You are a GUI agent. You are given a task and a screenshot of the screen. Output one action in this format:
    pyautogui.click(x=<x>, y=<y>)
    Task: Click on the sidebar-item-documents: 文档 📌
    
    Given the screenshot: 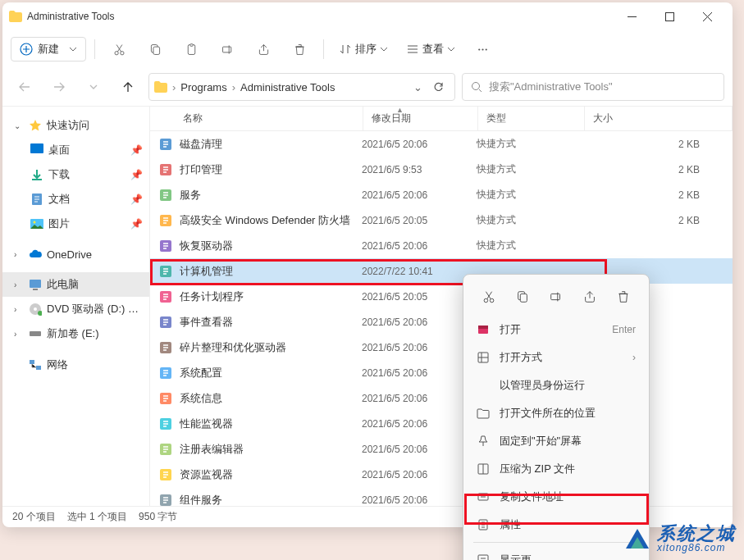 What is the action you would take?
    pyautogui.click(x=75, y=199)
    